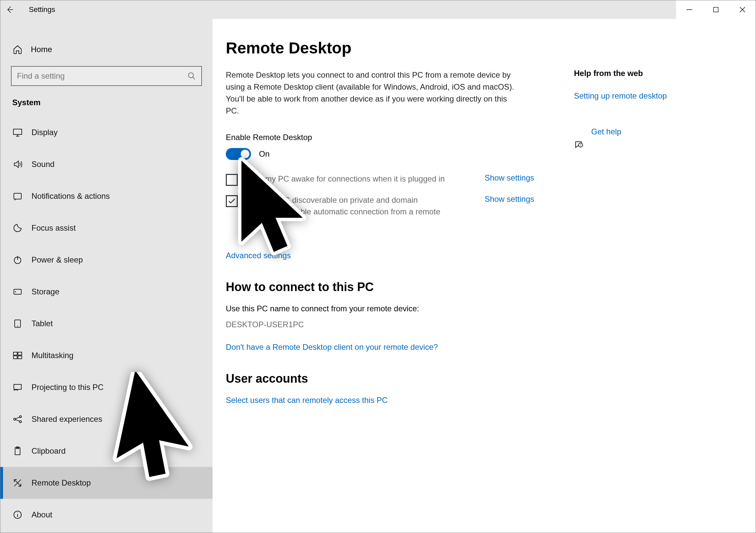  What do you see at coordinates (18, 387) in the screenshot?
I see `projecting-icon` at bounding box center [18, 387].